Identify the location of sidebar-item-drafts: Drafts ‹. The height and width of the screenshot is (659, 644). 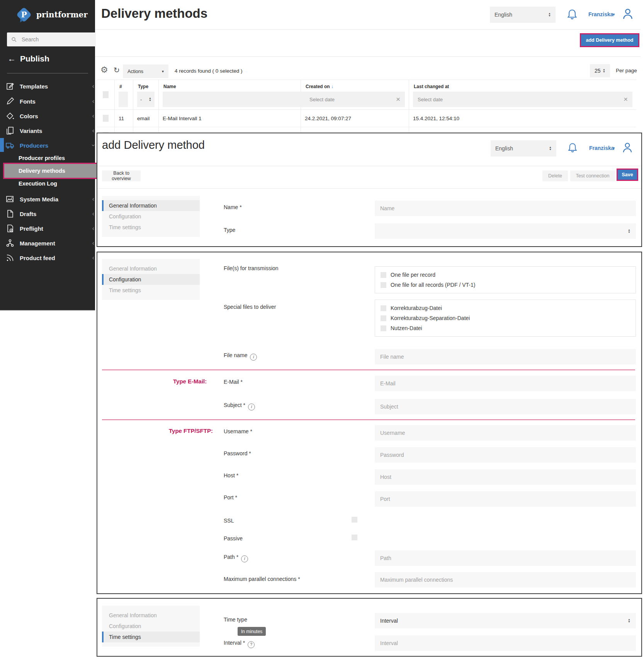
(50, 214).